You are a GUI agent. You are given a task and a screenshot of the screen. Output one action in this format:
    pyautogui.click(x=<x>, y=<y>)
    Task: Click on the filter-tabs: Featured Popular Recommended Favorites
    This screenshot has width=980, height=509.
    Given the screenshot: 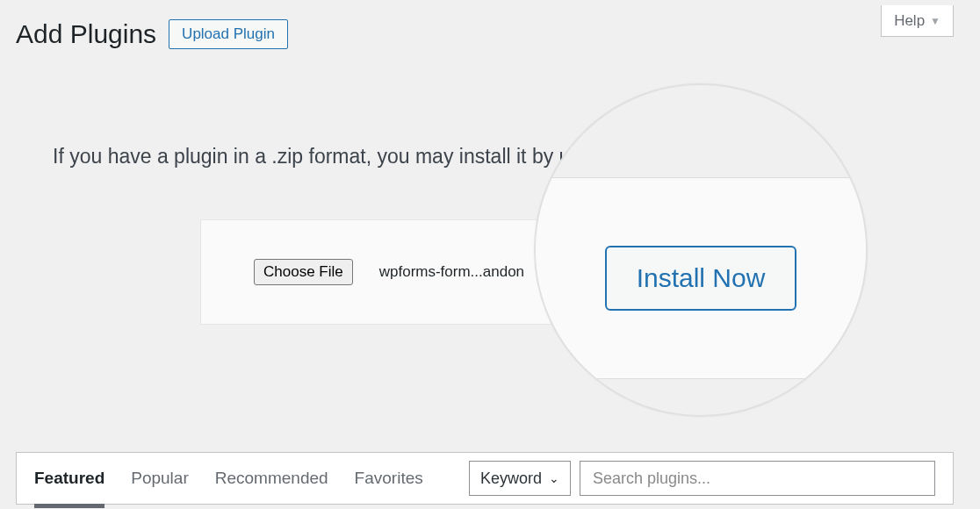 What is the action you would take?
    pyautogui.click(x=228, y=478)
    